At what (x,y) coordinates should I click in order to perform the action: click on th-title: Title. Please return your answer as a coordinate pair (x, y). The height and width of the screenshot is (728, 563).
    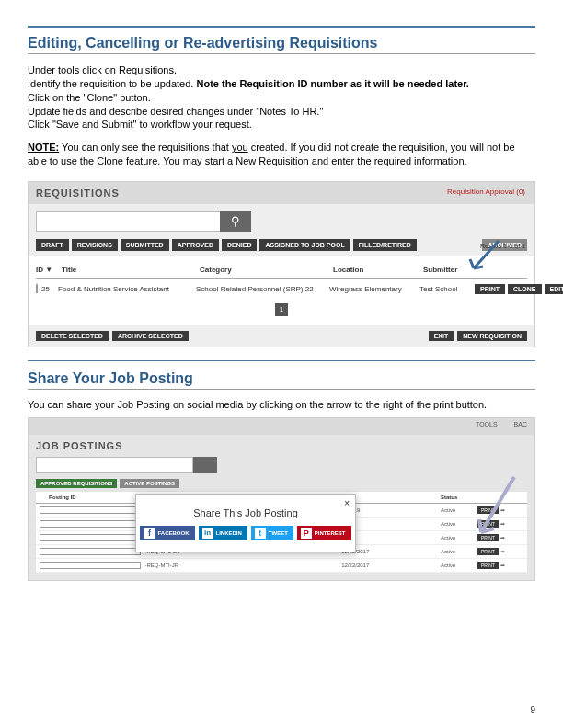
    Looking at the image, I should click on (131, 270).